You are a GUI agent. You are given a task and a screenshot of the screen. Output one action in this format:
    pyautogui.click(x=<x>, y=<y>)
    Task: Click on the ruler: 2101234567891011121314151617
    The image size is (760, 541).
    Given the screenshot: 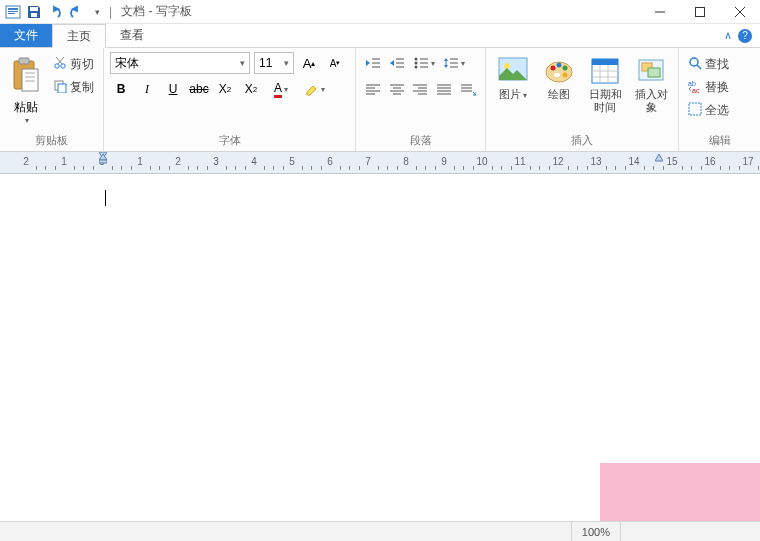 What is the action you would take?
    pyautogui.click(x=380, y=163)
    